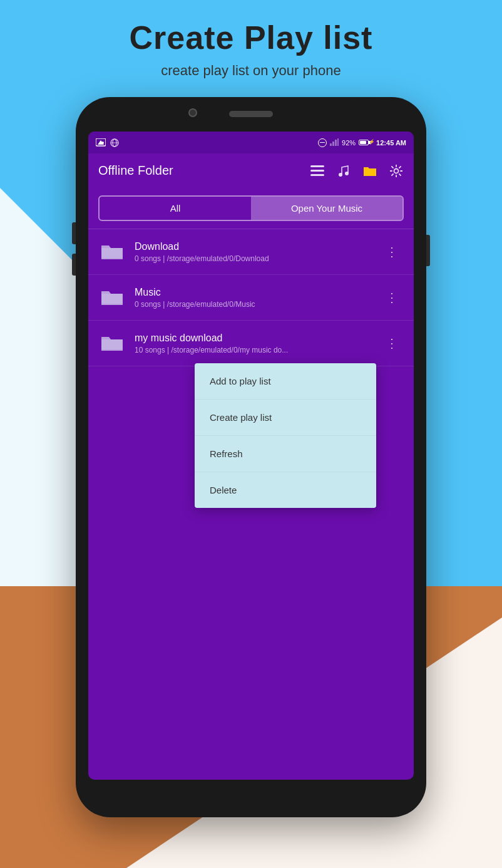  What do you see at coordinates (362, 143) in the screenshot?
I see `status-right: 92% ⚡ 12:45 AM` at bounding box center [362, 143].